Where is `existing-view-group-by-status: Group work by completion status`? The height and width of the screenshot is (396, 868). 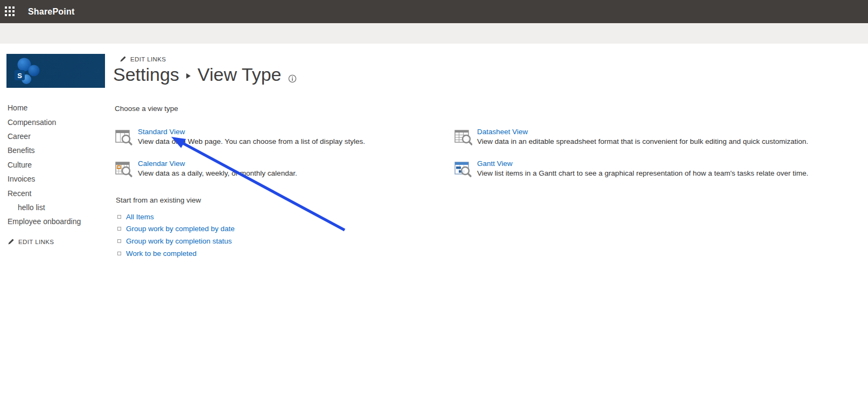
existing-view-group-by-status: Group work by completion status is located at coordinates (176, 241).